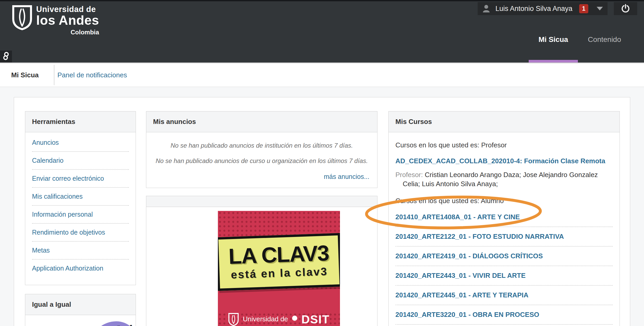  What do you see at coordinates (315, 319) in the screenshot?
I see `poster-footer-unit: DSIT` at bounding box center [315, 319].